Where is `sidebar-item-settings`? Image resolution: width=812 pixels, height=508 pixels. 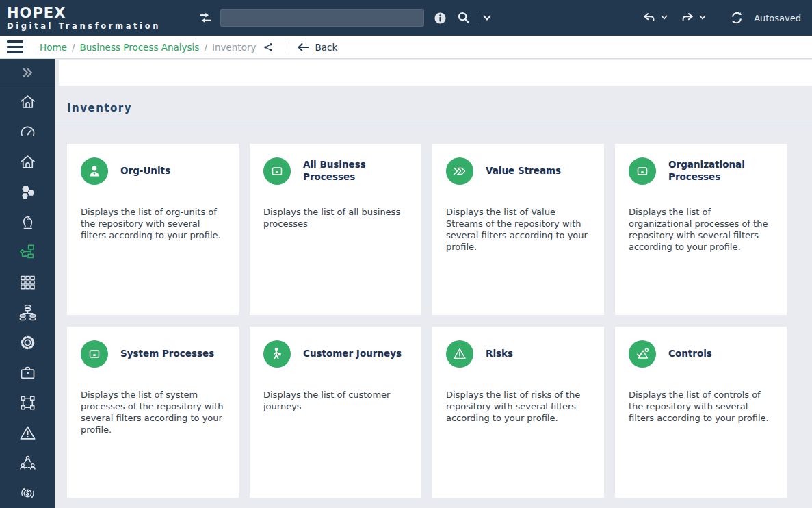
sidebar-item-settings is located at coordinates (27, 342).